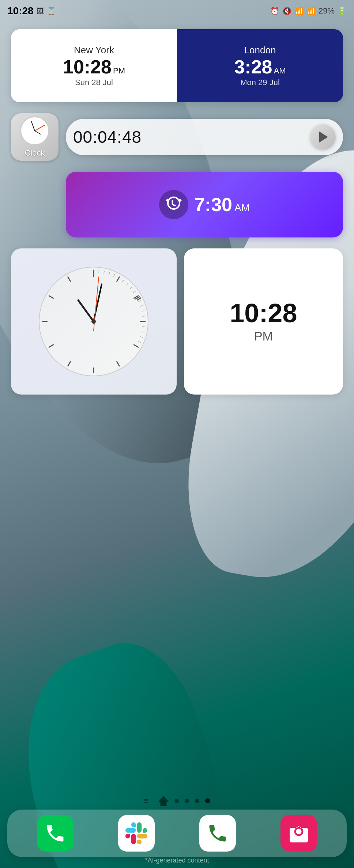 This screenshot has width=354, height=868. Describe the element at coordinates (55, 833) in the screenshot. I see `phone-app-icon` at that location.